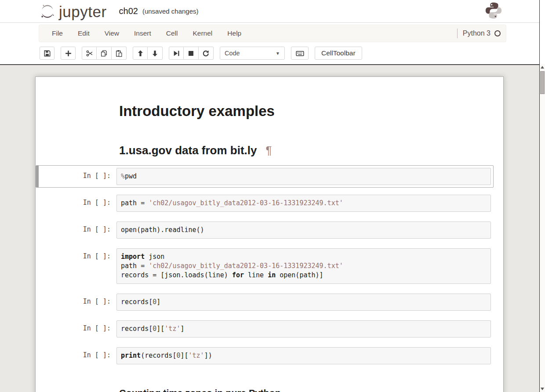 The image size is (545, 392). Describe the element at coordinates (304, 329) in the screenshot. I see `code-input-area: records[0]['tz']` at that location.